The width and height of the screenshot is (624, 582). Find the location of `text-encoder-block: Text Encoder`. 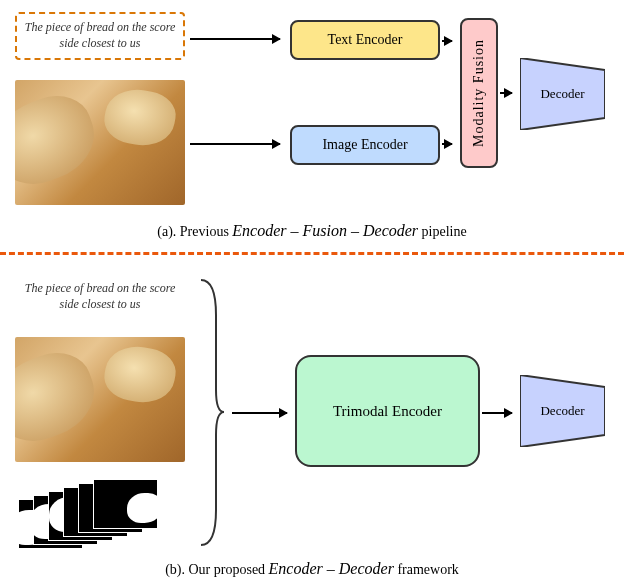

text-encoder-block: Text Encoder is located at coordinates (365, 40).